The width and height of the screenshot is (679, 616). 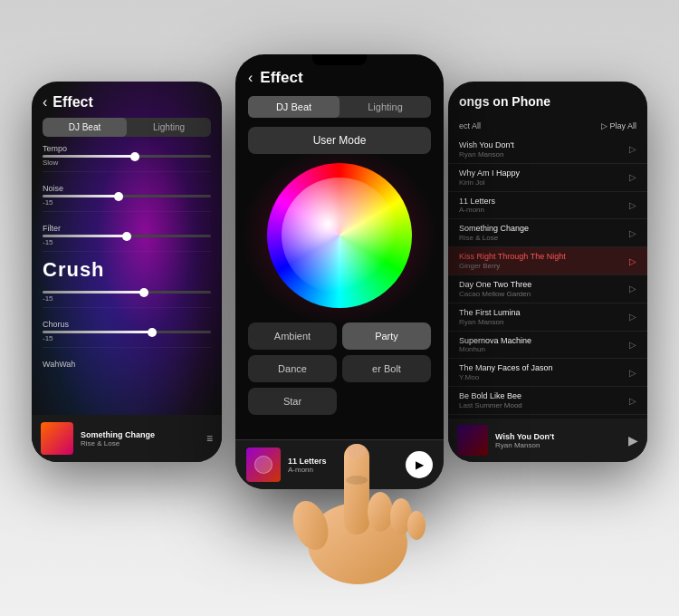 I want to click on wahwah-section: WahWah, so click(x=127, y=361).